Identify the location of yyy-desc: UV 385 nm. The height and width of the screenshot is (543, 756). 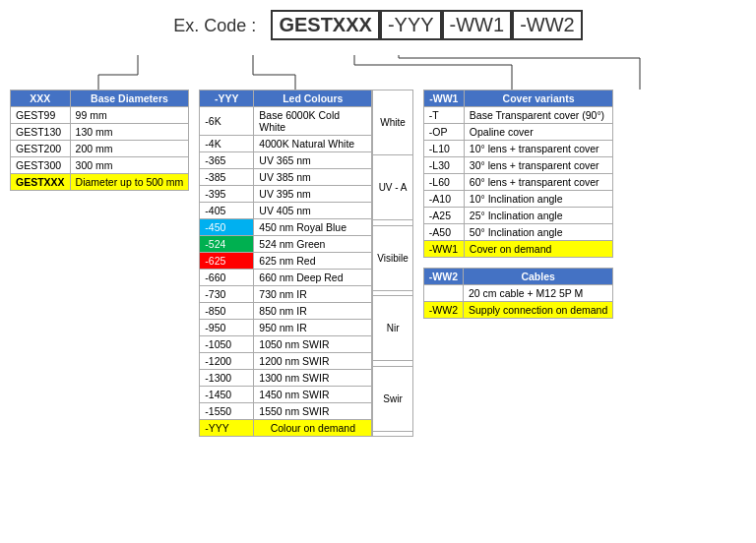
(313, 177).